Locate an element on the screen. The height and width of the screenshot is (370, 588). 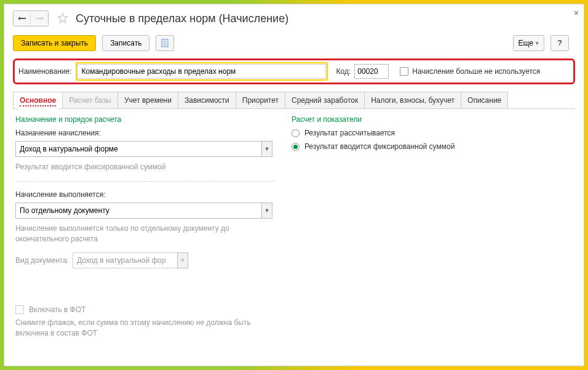
fot-hint: Снимите флажок, если сумма по этому начи… is located at coordinates (145, 328).